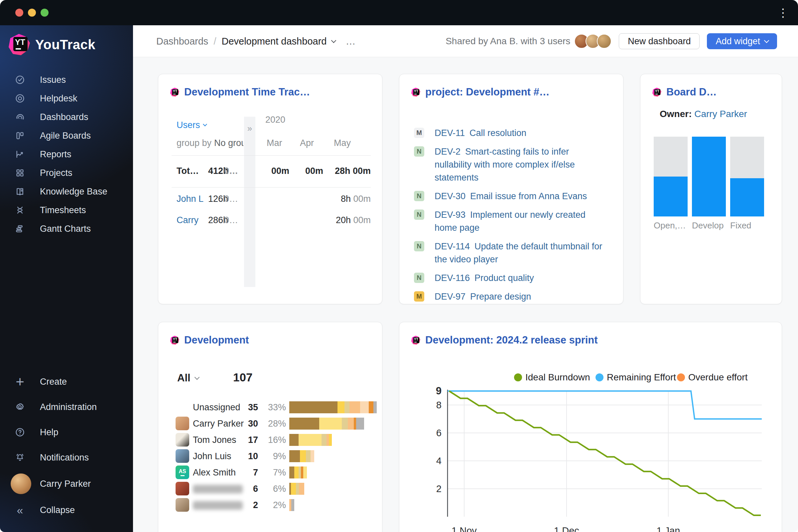  What do you see at coordinates (464, 529) in the screenshot?
I see `svg-text: 1 Nov` at bounding box center [464, 529].